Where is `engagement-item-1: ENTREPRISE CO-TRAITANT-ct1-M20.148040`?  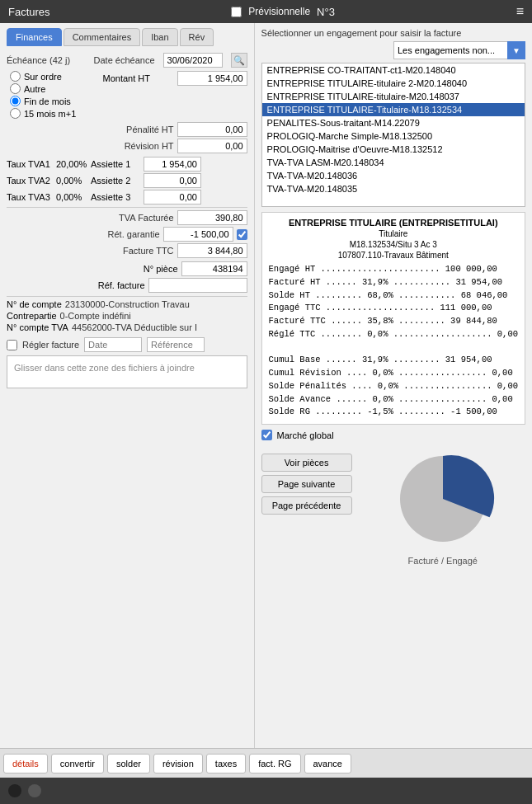 engagement-item-1: ENTREPRISE CO-TRAITANT-ct1-M20.148040 is located at coordinates (393, 70).